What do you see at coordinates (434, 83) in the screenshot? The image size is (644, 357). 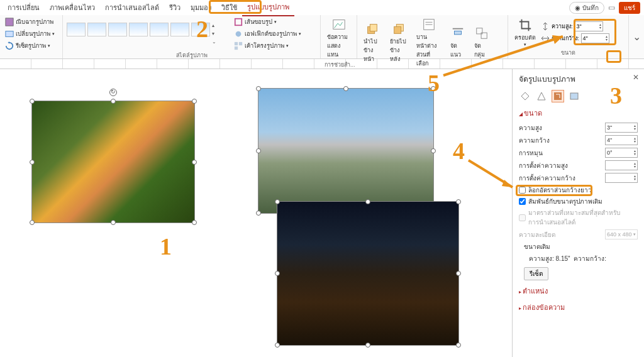 I see `annotation-5: 5` at bounding box center [434, 83].